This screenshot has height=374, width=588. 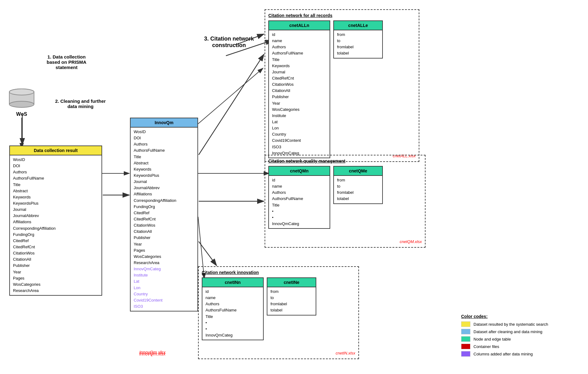 What do you see at coordinates (233, 313) in the screenshot?
I see `cnet-in-node-body: id name Authors AuthorsFullName Title • …` at bounding box center [233, 313].